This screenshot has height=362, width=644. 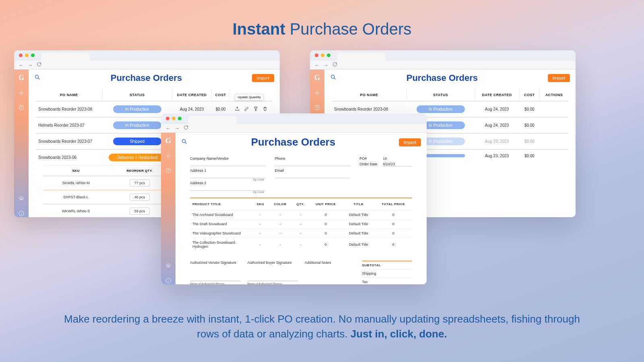 I want to click on input-email, so click(x=312, y=175).